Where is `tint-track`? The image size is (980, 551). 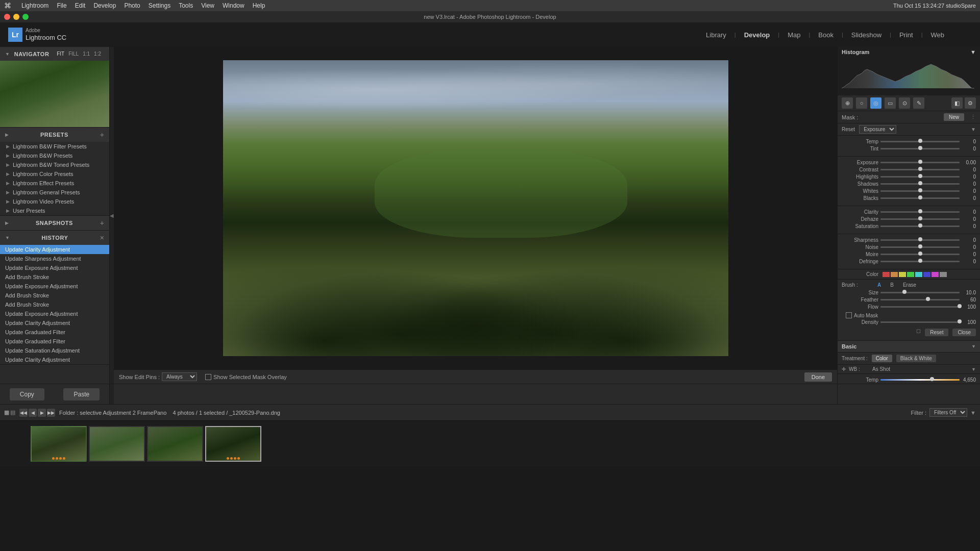 tint-track is located at coordinates (920, 149).